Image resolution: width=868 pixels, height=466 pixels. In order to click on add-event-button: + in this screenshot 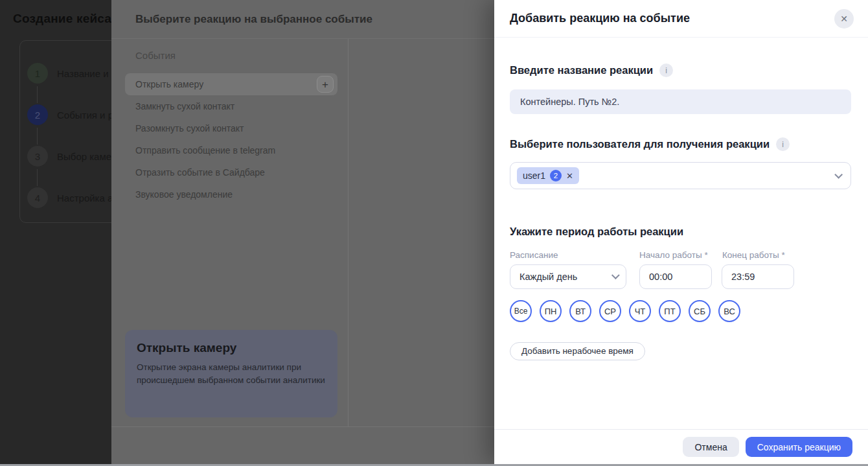, I will do `click(325, 84)`.